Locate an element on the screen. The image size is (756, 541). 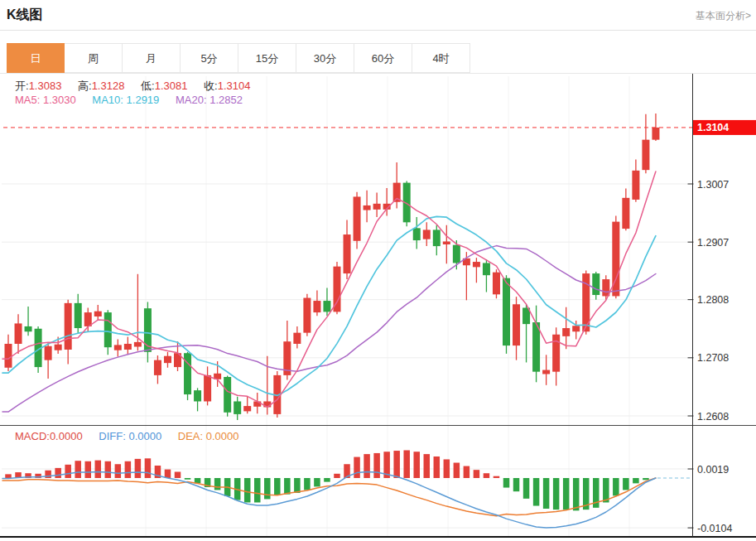
tab-日: 日 is located at coordinates (36, 58).